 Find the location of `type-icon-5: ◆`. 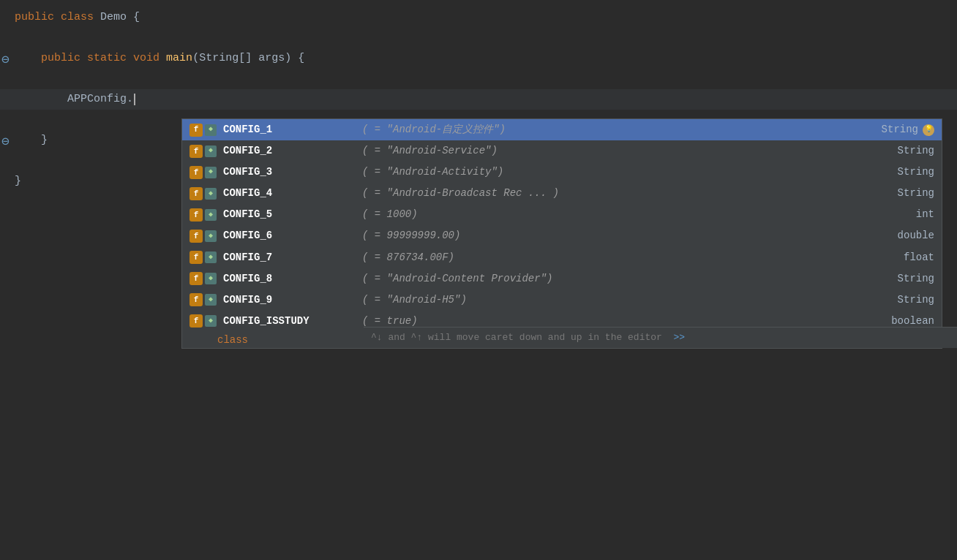

type-icon-5: ◆ is located at coordinates (211, 215).